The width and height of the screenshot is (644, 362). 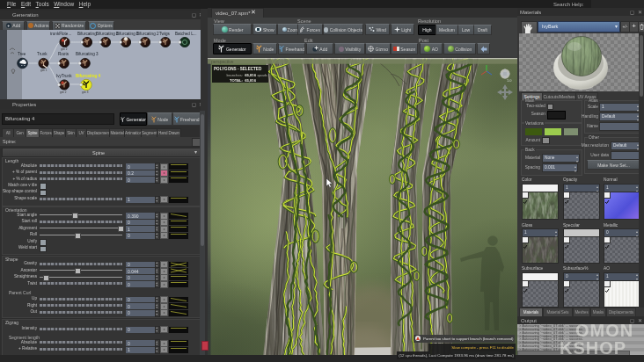 What do you see at coordinates (44, 70) in the screenshot?
I see `svg-text: gen 1` at bounding box center [44, 70].